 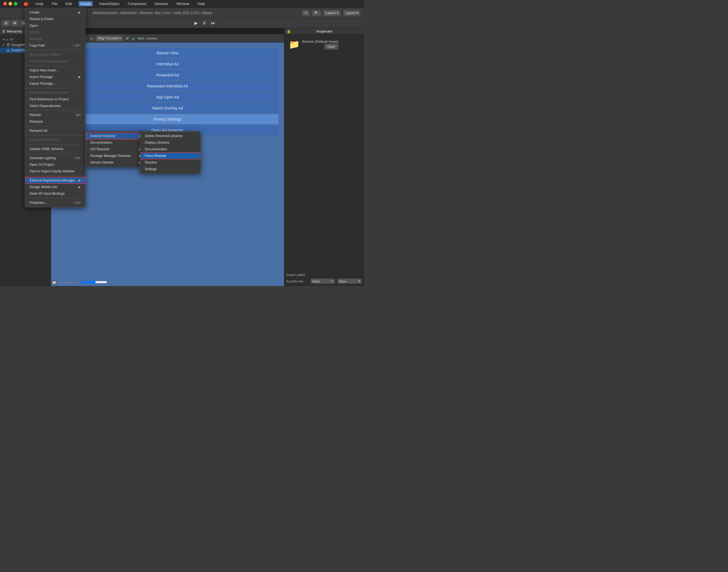 I want to click on cm-reveal-finder: Reveal in Finder, so click(x=55, y=19).